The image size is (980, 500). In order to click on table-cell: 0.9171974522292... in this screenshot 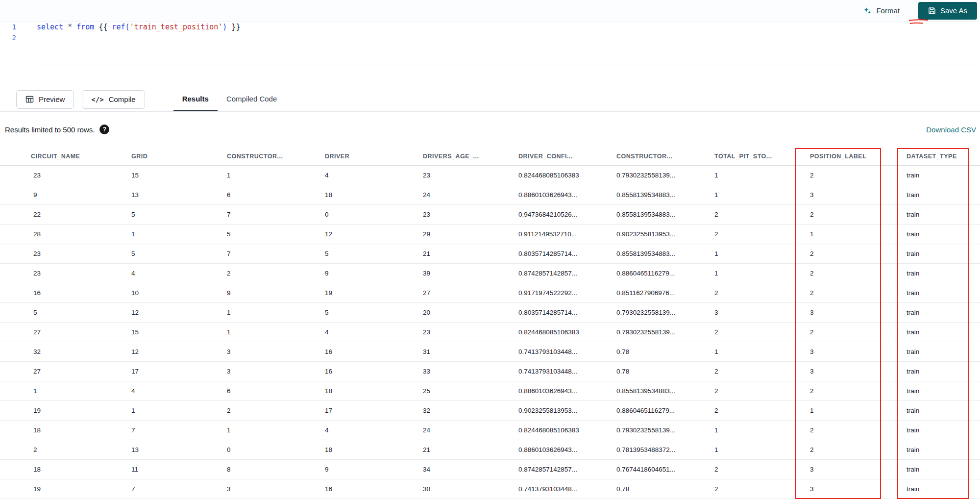, I will do `click(567, 293)`.